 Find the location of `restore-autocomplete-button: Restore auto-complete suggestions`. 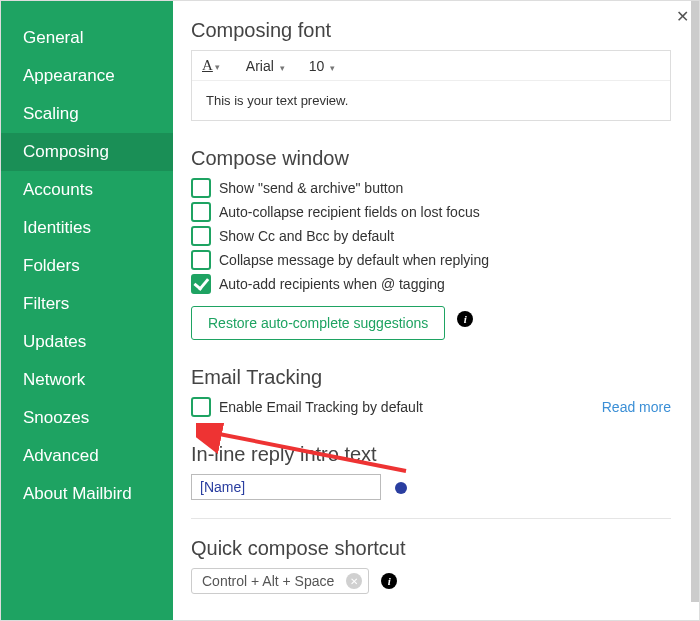

restore-autocomplete-button: Restore auto-complete suggestions is located at coordinates (318, 323).